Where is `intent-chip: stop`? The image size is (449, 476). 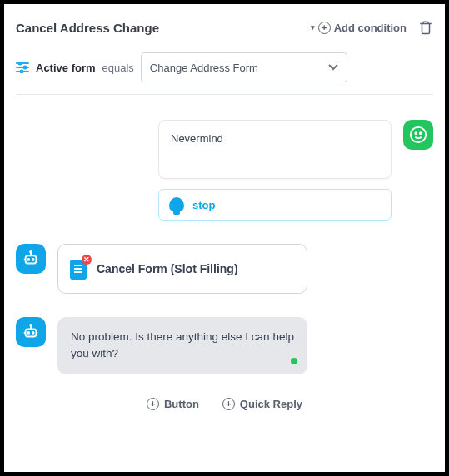 intent-chip: stop is located at coordinates (275, 205).